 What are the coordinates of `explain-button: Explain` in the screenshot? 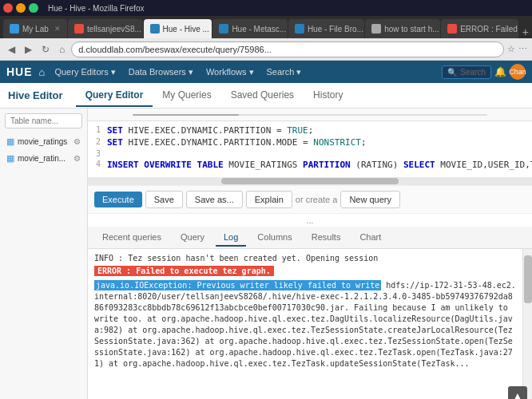 It's located at (269, 200).